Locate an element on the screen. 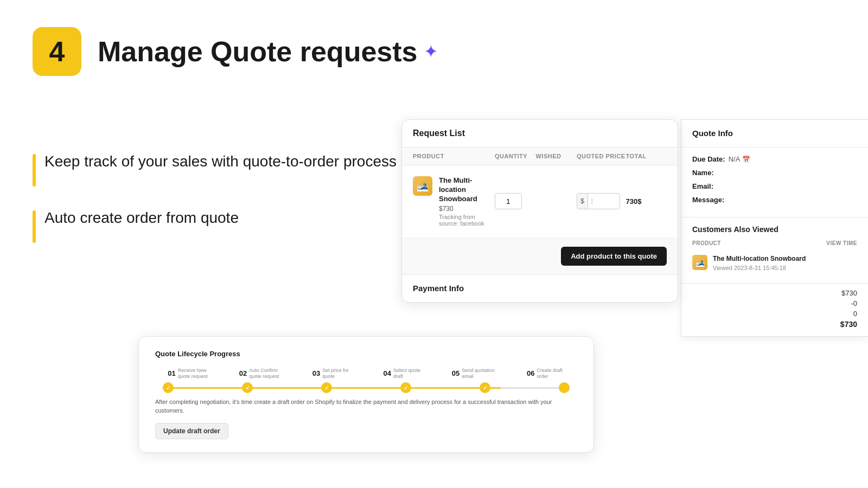  col-quantity: QUANTITY is located at coordinates (515, 156).